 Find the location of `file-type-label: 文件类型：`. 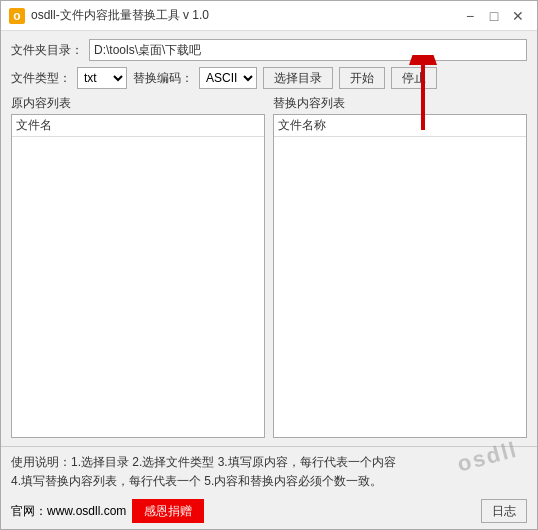

file-type-label: 文件类型： is located at coordinates (41, 78).